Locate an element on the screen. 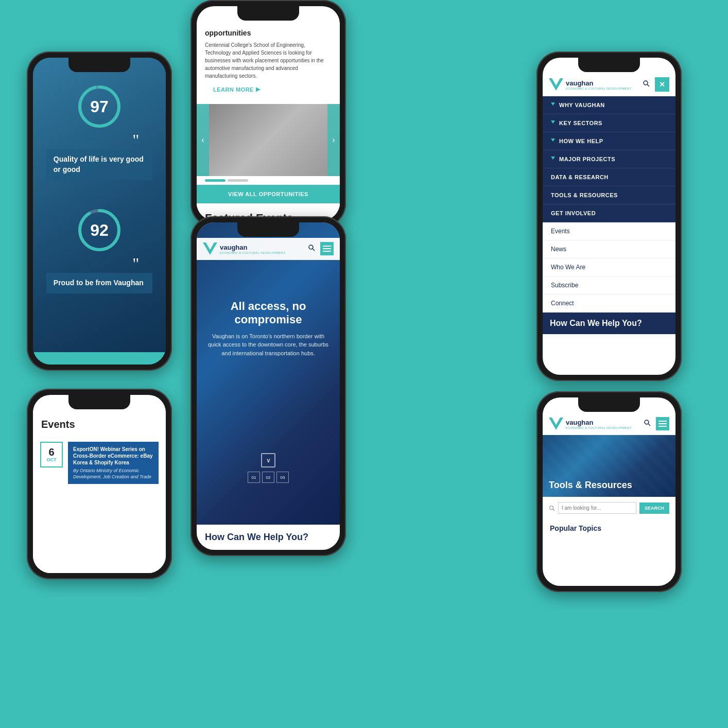 The width and height of the screenshot is (728, 728). sub-item-subscribe: Subscribe is located at coordinates (609, 285).